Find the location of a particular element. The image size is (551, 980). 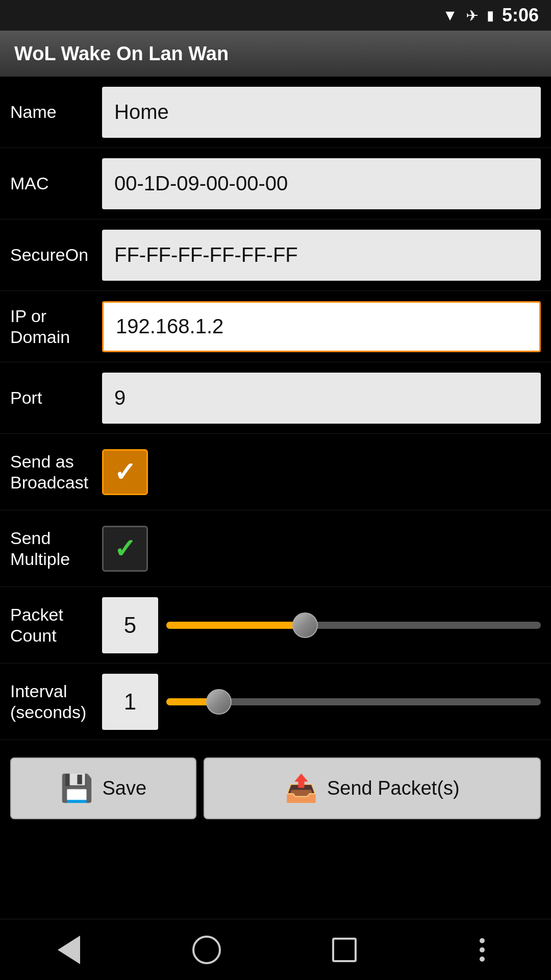

secureon-input is located at coordinates (321, 255).